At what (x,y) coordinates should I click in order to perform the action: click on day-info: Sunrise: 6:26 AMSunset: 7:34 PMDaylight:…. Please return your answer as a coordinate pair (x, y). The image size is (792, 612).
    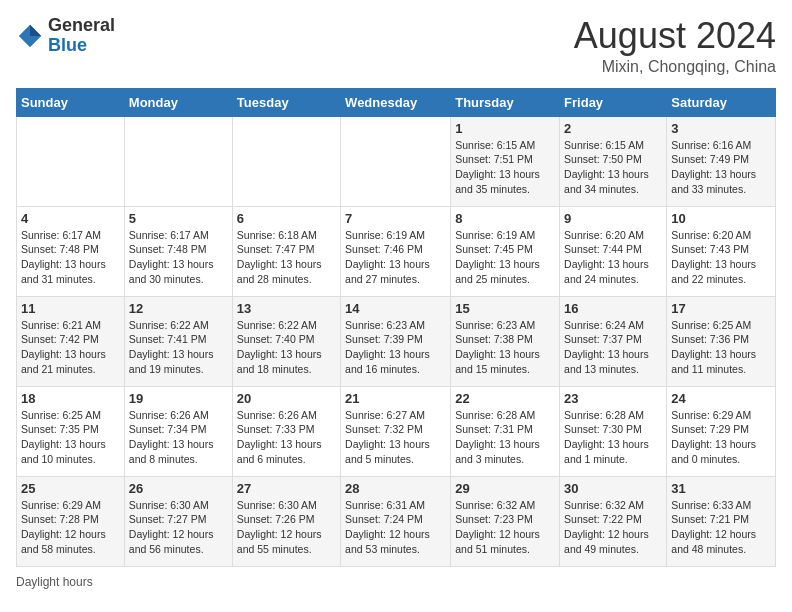
    Looking at the image, I should click on (178, 438).